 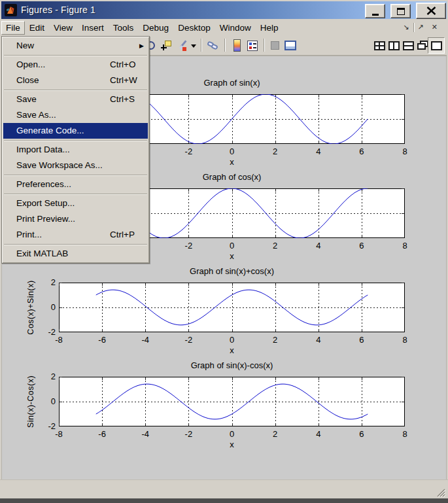 What do you see at coordinates (237, 46) in the screenshot?
I see `colorbar-icon` at bounding box center [237, 46].